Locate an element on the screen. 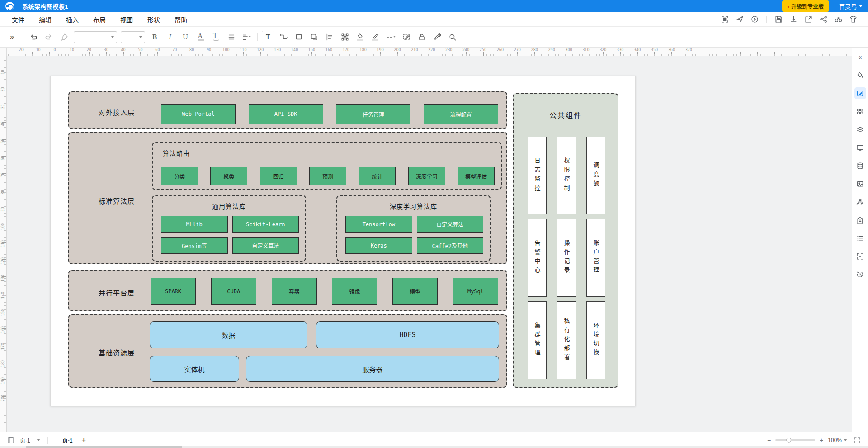 The image size is (868, 448). building-icon is located at coordinates (860, 220).